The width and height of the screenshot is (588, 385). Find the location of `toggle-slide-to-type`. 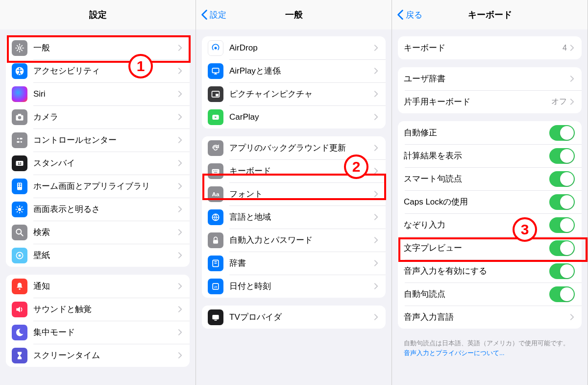

toggle-slide-to-type is located at coordinates (562, 225).